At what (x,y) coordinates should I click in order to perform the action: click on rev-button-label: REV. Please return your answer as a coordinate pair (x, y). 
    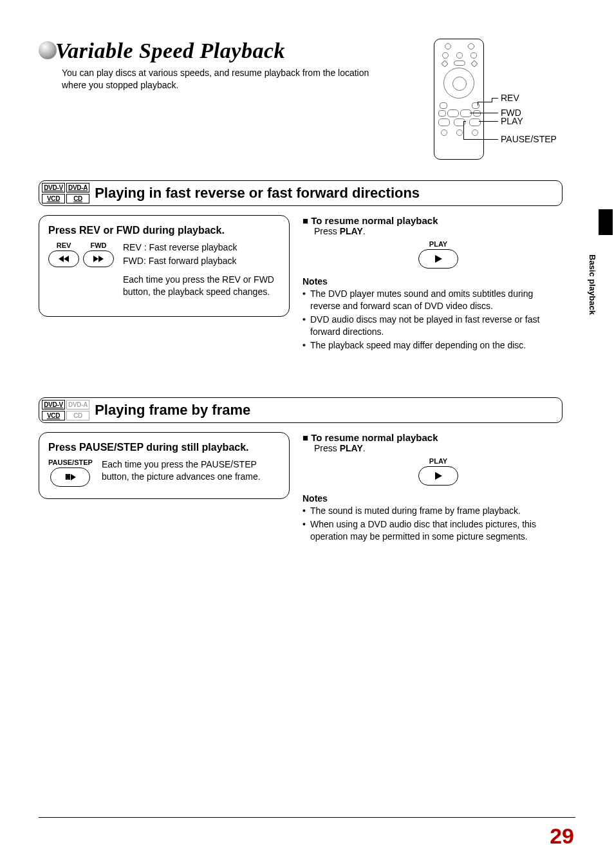
    Looking at the image, I should click on (64, 245).